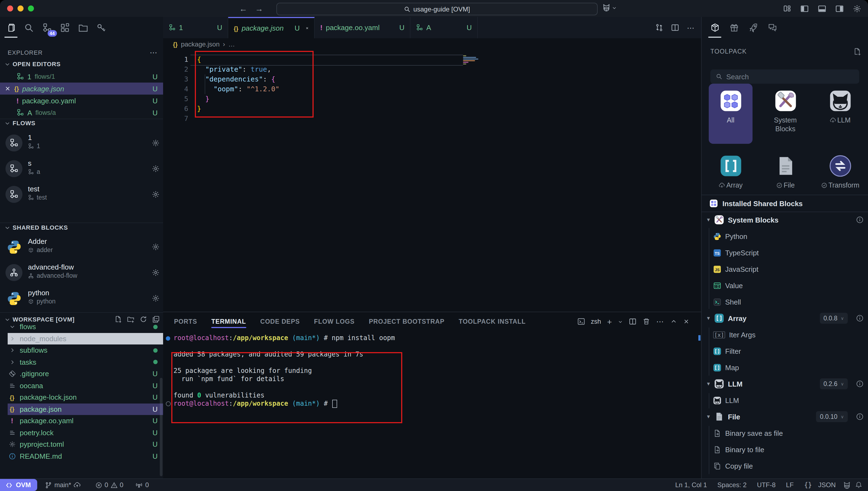 The image size is (868, 491). What do you see at coordinates (82, 88) in the screenshot?
I see `open-editor-item-active: {} package.json U` at bounding box center [82, 88].